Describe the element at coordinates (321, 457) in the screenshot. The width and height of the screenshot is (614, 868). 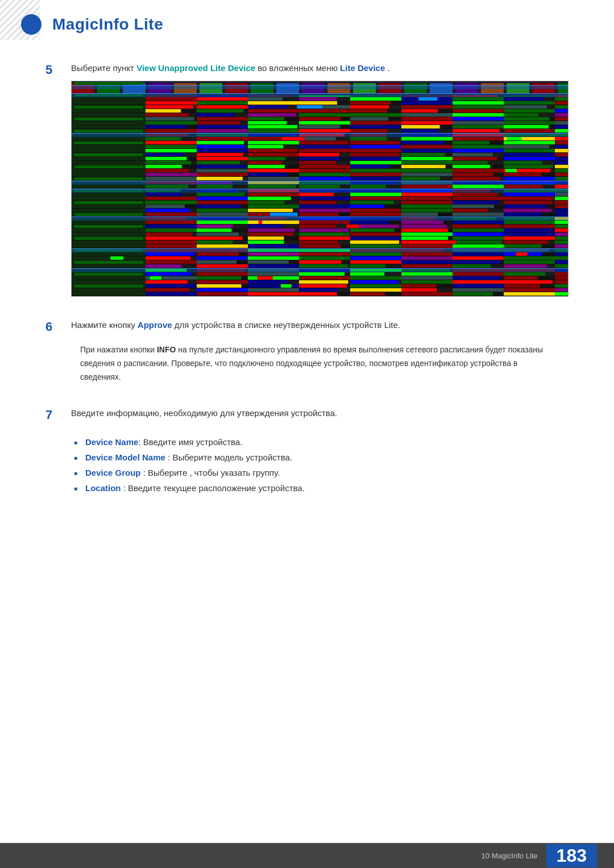
I see `bullet-device-model: ■ Device Model Name : Выберите модель ус…` at that location.